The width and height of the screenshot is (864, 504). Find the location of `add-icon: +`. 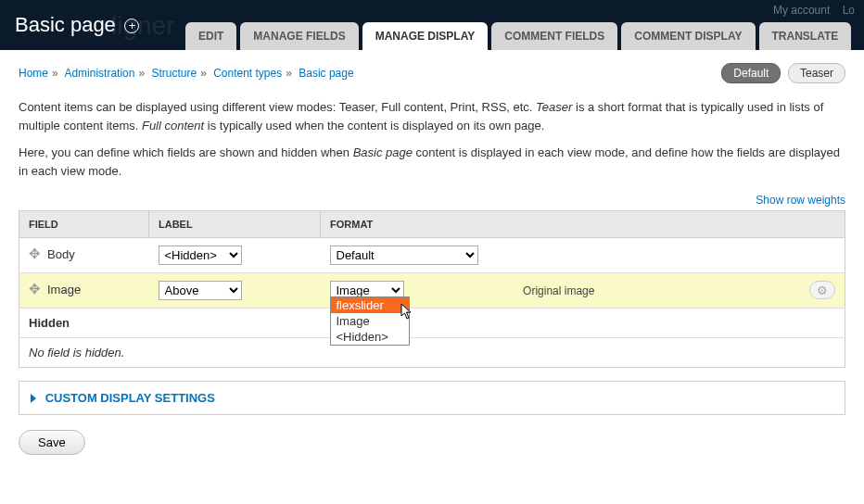

add-icon: + is located at coordinates (132, 26).